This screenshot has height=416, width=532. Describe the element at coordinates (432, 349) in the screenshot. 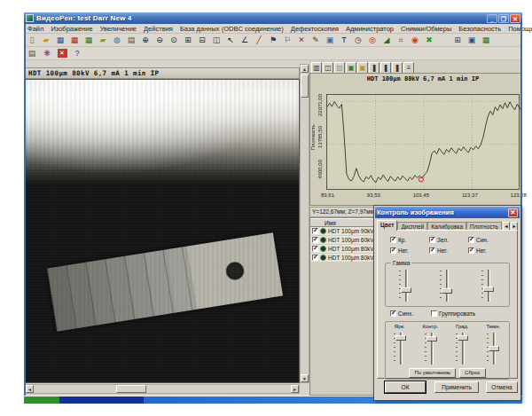

I see `contrast-slider` at that location.